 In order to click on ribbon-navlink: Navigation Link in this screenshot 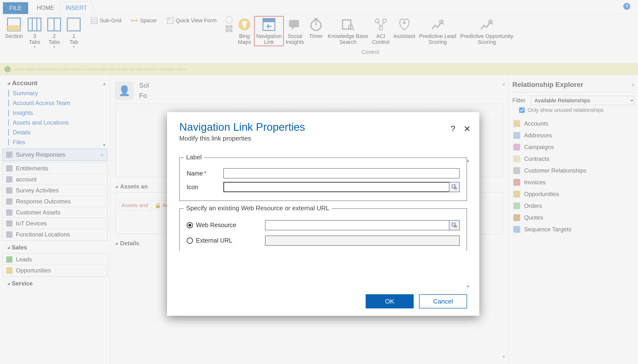, I will do `click(269, 31)`.